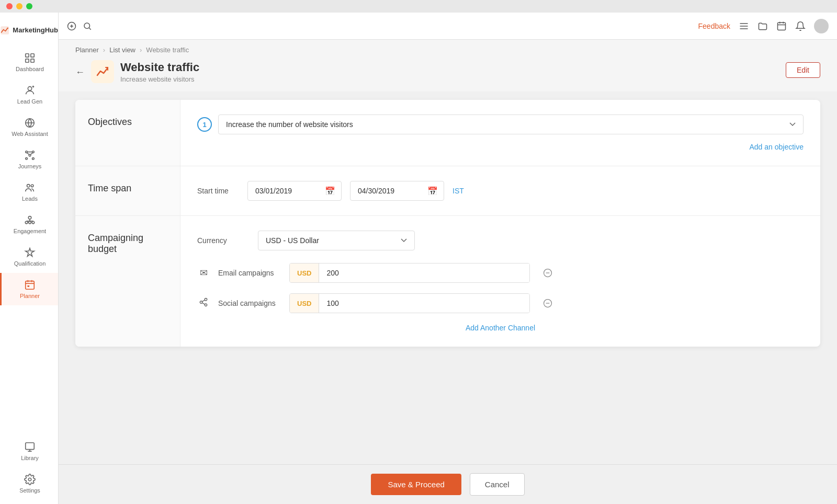 The image size is (837, 504). I want to click on social-channel-row: Social campaigns USD, so click(500, 303).